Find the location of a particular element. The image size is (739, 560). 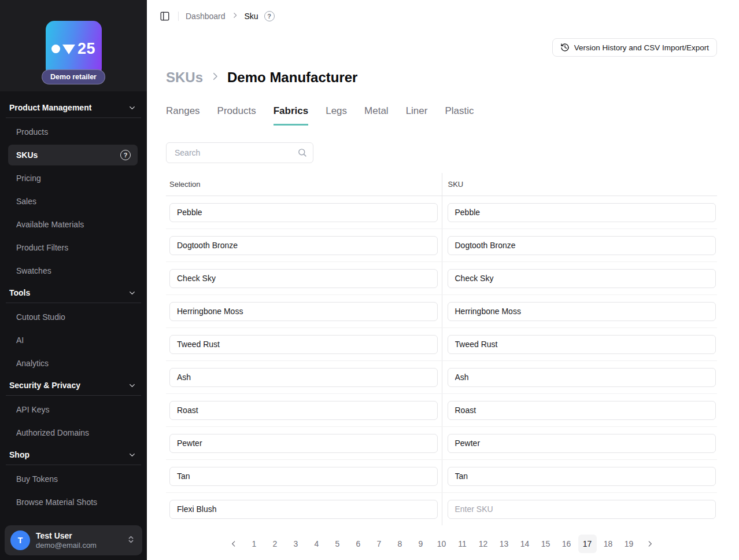

search-wrap is located at coordinates (239, 153).